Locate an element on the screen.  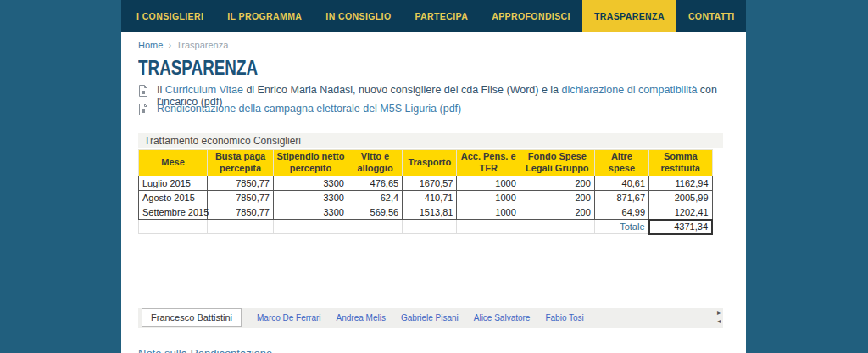
tab-scroll-arrows: ▸ ◂ is located at coordinates (719, 317).